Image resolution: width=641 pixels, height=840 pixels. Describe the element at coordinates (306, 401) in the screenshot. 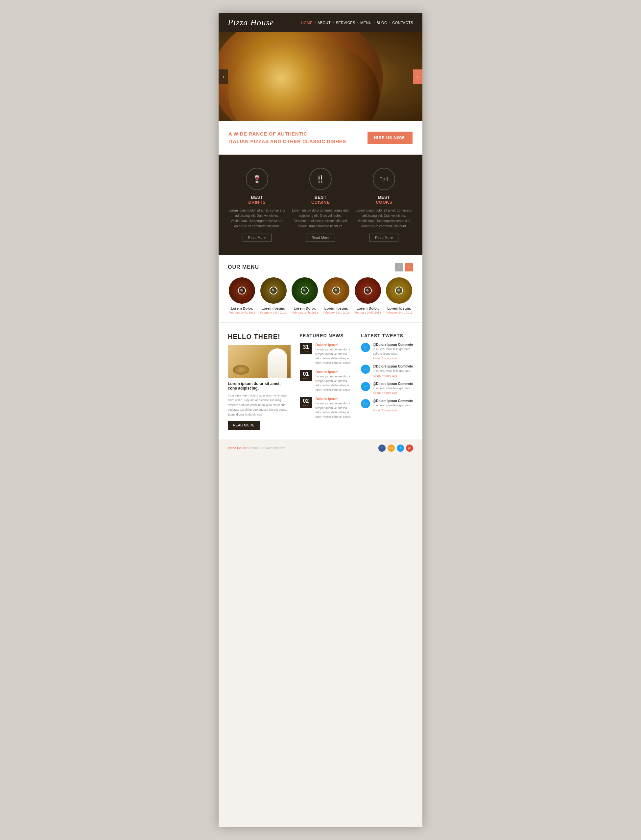

I see `news-day-2: 02` at that location.